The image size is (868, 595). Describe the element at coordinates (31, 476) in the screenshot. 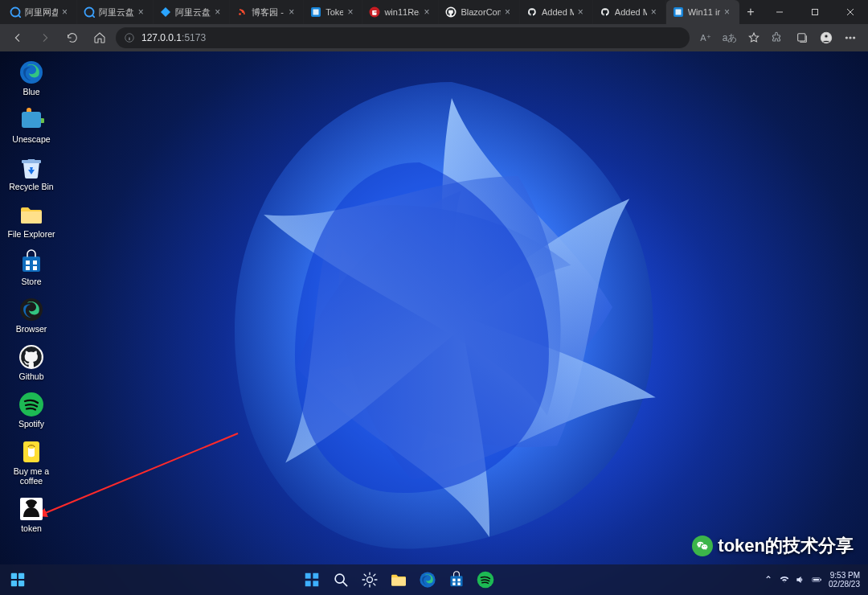

I see `desktop-icon-label: Buy me a coffee` at that location.